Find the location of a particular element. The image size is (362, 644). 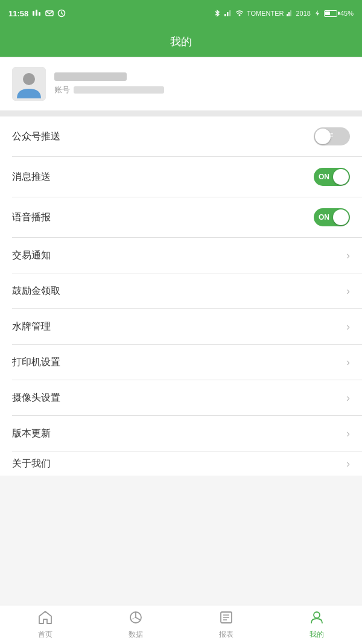

bluetooth-icon is located at coordinates (217, 13).